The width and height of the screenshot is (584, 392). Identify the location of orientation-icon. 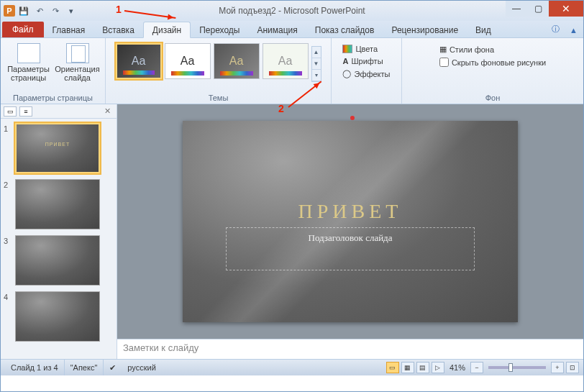
(78, 53).